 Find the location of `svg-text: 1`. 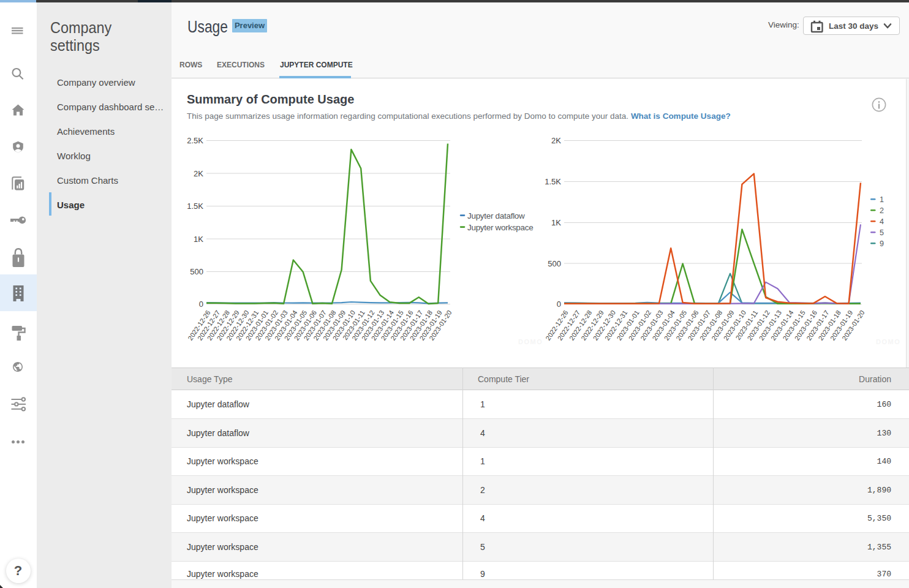

svg-text: 1 is located at coordinates (882, 200).